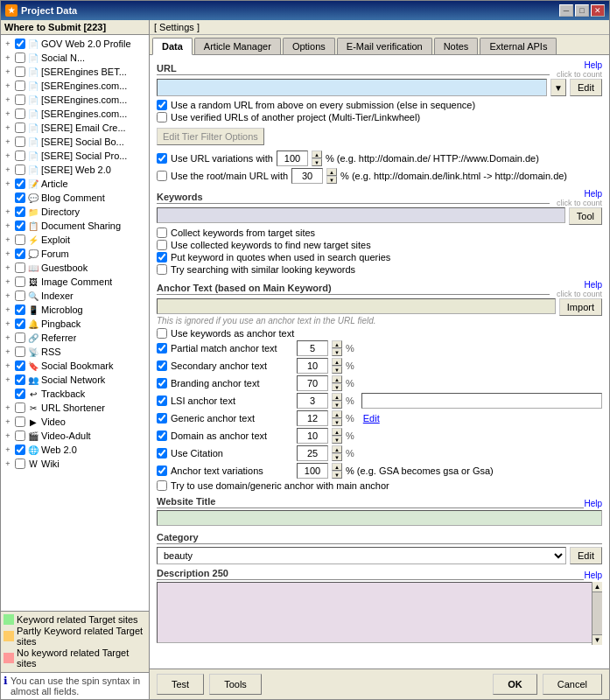  I want to click on quotes-checkbox, so click(162, 257).